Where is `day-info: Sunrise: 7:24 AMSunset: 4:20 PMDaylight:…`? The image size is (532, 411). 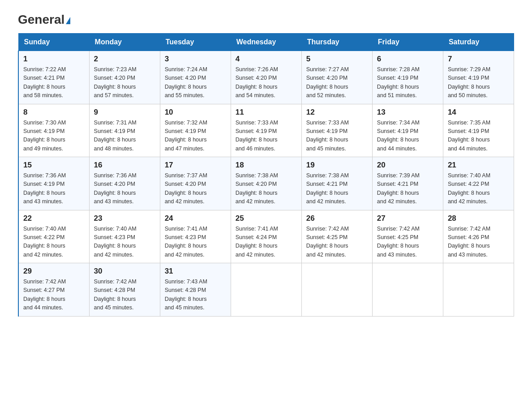
day-info: Sunrise: 7:24 AMSunset: 4:20 PMDaylight:… is located at coordinates (195, 83).